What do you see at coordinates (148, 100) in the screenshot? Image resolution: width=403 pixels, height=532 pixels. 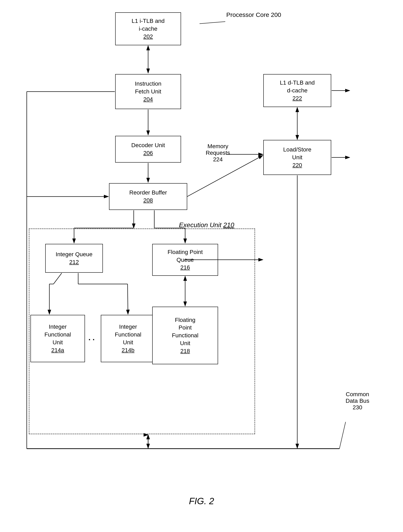 I see `ifu-num: 204` at bounding box center [148, 100].